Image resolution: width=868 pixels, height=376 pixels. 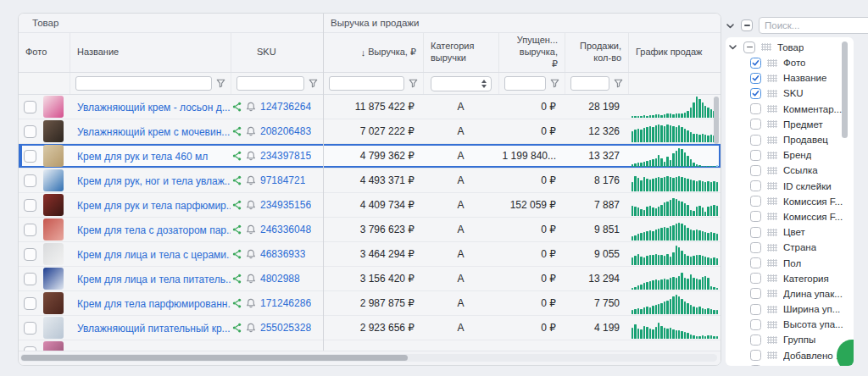 I want to click on header-revenue-sorted: ↓ Выручка, ₽, so click(x=373, y=53).